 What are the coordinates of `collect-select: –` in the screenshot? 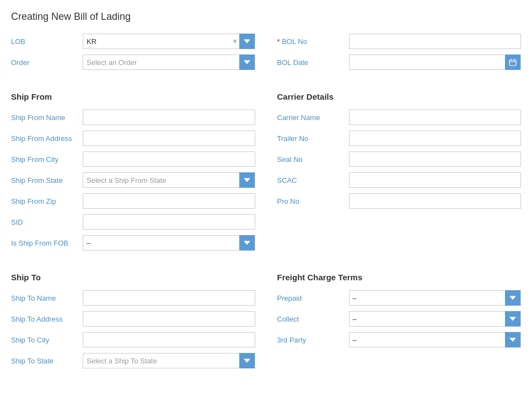 It's located at (436, 319).